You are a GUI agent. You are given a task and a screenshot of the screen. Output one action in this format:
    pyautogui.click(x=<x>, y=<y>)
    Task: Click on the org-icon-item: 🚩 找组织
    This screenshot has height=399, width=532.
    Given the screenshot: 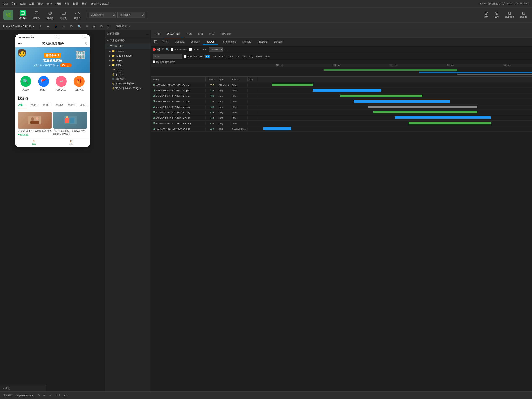 What is the action you would take?
    pyautogui.click(x=44, y=84)
    